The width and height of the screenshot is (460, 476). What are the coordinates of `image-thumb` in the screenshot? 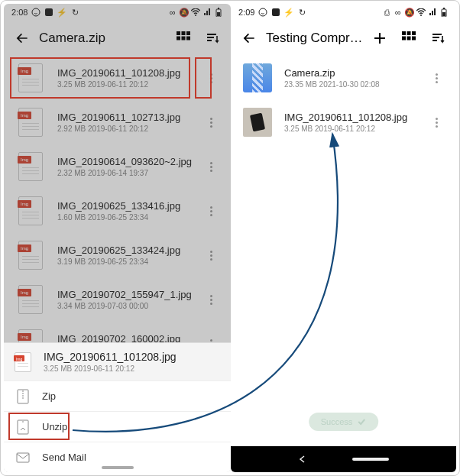 It's located at (258, 122).